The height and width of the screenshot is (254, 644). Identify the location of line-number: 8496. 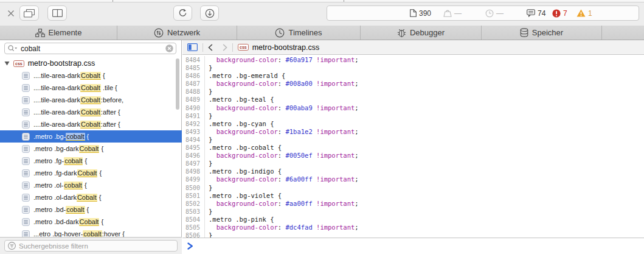
(193, 156).